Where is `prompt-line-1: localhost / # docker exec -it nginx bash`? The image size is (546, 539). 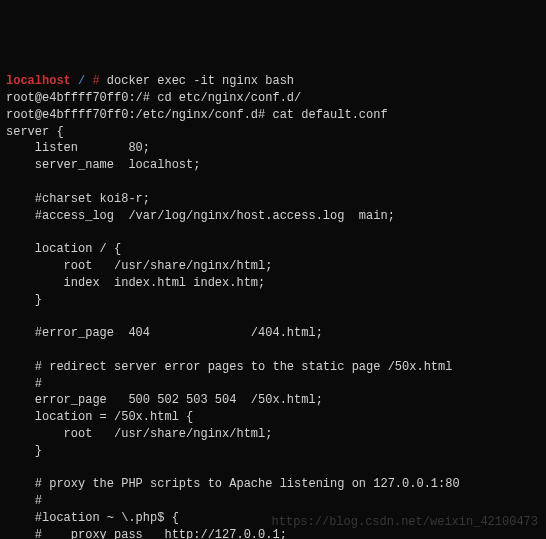
prompt-line-1: localhost / # docker exec -it nginx bash is located at coordinates (150, 81).